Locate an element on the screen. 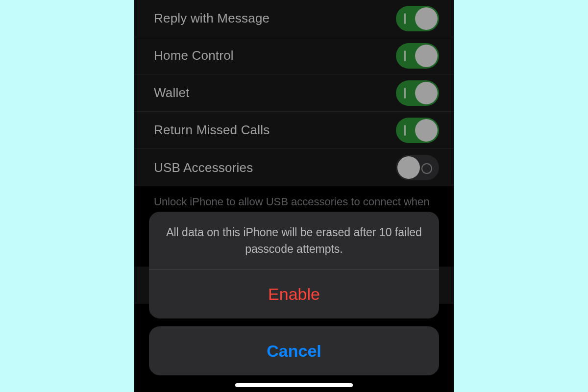 This screenshot has width=588, height=392. toggle-usb-accessories is located at coordinates (417, 168).